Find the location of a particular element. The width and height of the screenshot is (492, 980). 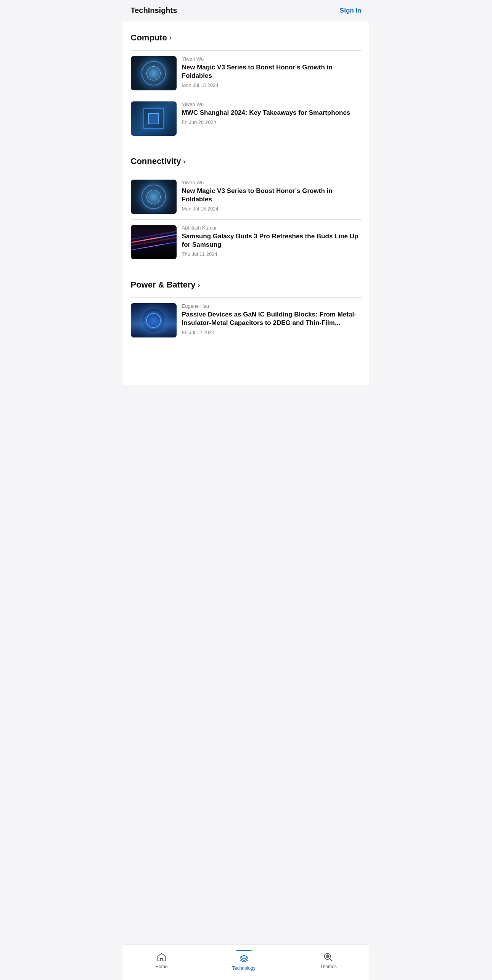

article-author: Abhilash Kumar is located at coordinates (272, 228).